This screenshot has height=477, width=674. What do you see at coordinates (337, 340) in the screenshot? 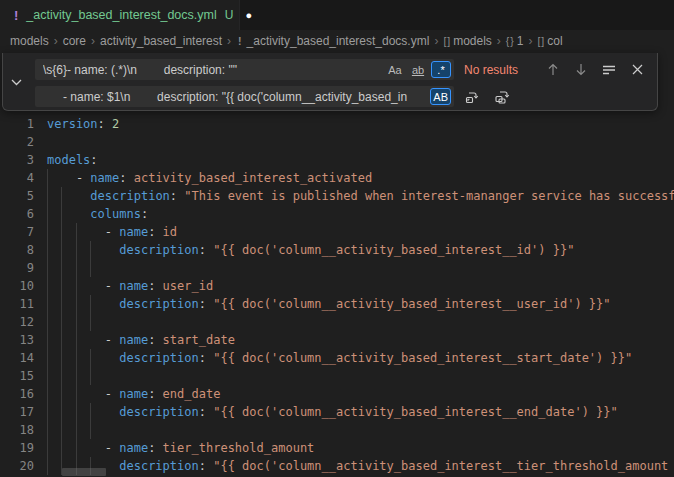
I see `code-line: 13 - name: start_date` at bounding box center [337, 340].